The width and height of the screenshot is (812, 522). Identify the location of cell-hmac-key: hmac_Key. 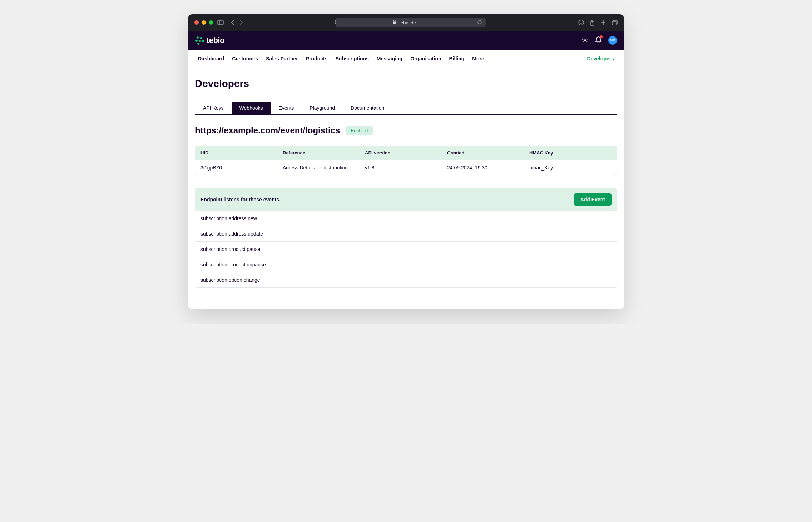
(570, 168).